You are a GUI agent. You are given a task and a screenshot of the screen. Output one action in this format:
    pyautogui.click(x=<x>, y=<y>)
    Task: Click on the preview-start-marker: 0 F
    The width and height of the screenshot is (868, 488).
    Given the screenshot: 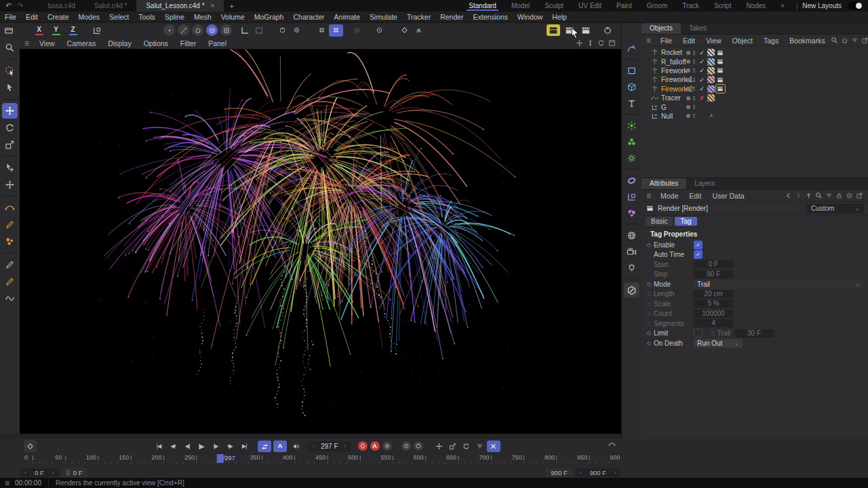 What is the action you would take?
    pyautogui.click(x=75, y=473)
    